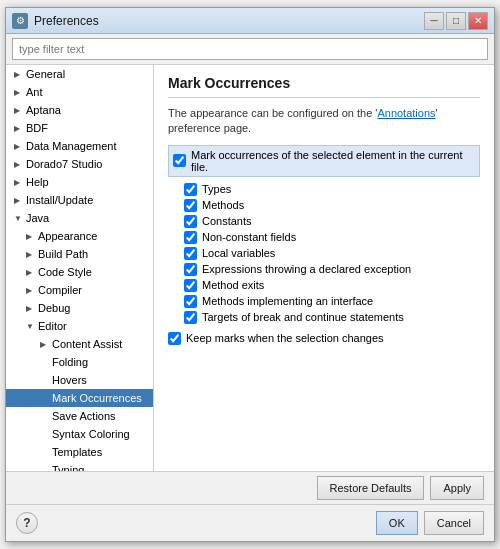 This screenshot has width=500, height=549. I want to click on non-constant-fields-checkbox, so click(190, 238).